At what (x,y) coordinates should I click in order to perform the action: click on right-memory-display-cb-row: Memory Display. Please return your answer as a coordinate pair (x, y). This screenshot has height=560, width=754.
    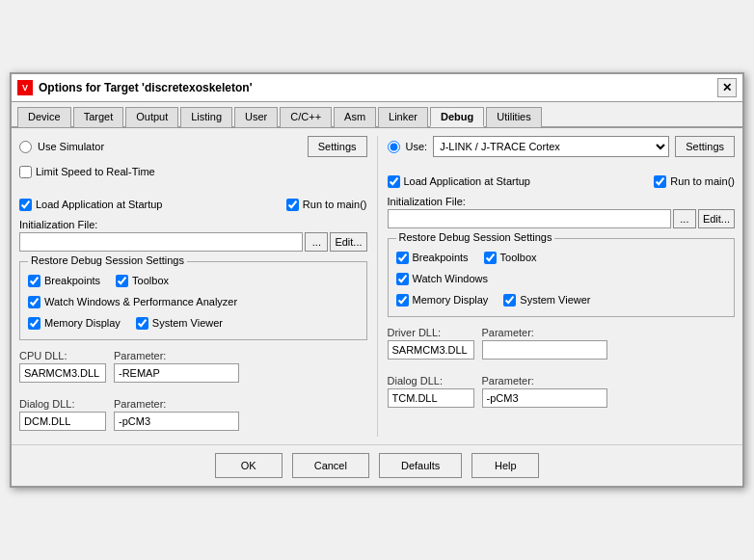
    Looking at the image, I should click on (443, 300).